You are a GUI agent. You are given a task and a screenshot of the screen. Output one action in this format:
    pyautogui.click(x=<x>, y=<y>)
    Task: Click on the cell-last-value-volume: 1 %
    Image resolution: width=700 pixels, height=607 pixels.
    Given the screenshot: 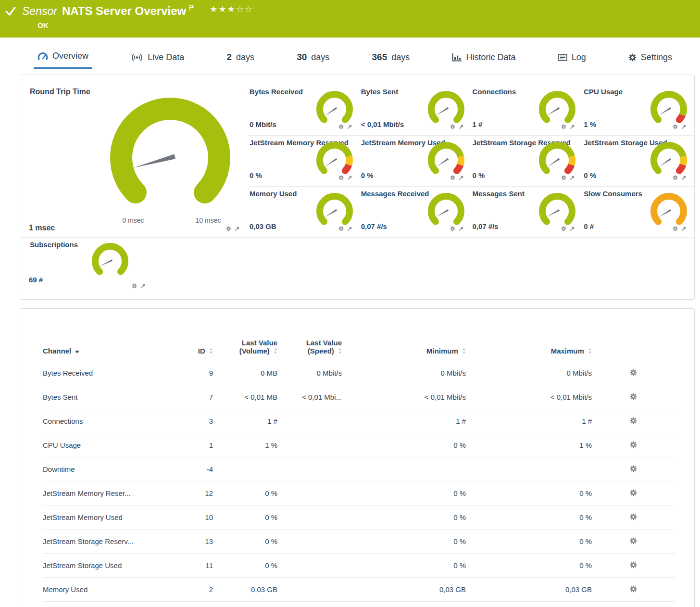 What is the action you would take?
    pyautogui.click(x=245, y=445)
    